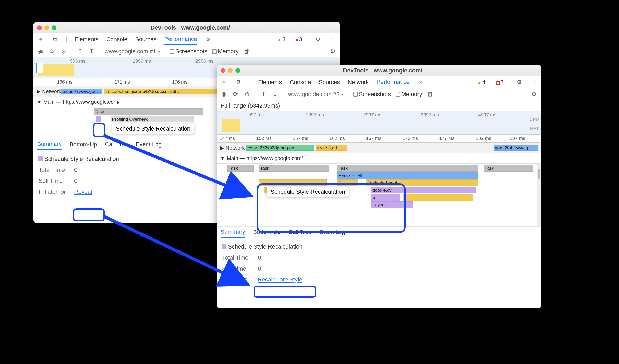  Describe the element at coordinates (132, 51) in the screenshot. I see `recording-dropdown: www.google.com #1` at that location.